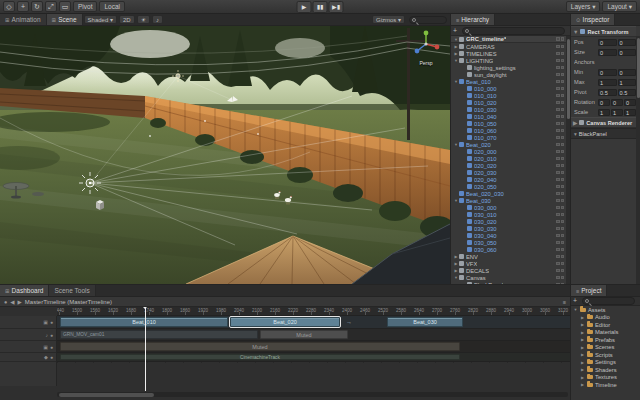 The width and height of the screenshot is (640, 400). What do you see at coordinates (508, 256) in the screenshot?
I see `hierarchy-row: ▶ENV` at bounding box center [508, 256].